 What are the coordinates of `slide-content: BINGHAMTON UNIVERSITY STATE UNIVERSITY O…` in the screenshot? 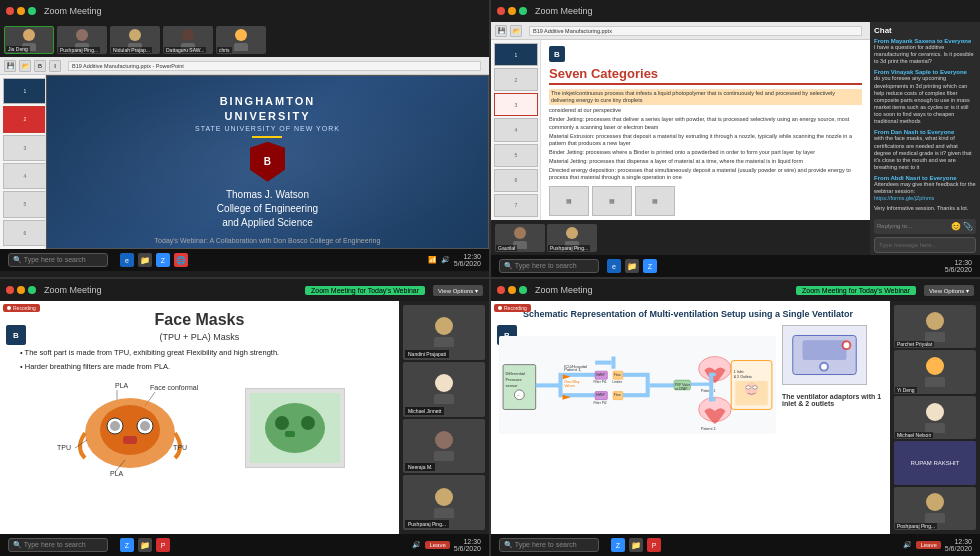 It's located at (268, 162).